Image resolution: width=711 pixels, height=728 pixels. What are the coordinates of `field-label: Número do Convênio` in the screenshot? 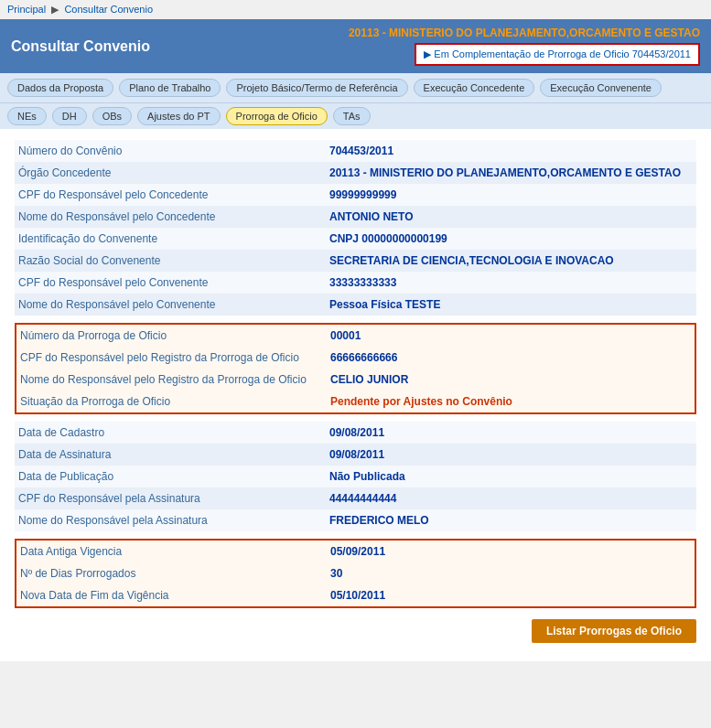 It's located at (170, 151).